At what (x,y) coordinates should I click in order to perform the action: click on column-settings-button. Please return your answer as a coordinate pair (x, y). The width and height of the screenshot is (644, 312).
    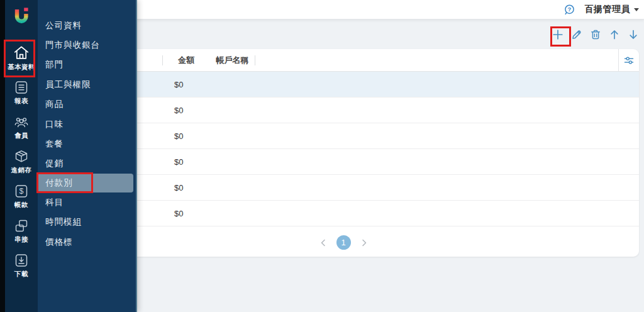
    Looking at the image, I should click on (629, 60).